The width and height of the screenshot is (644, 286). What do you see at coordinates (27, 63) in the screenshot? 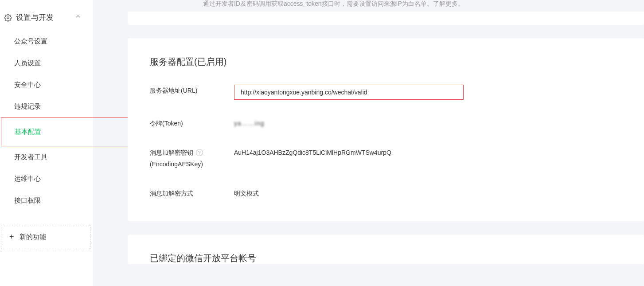
I see `sidebar-item-label: 人员设置` at bounding box center [27, 63].